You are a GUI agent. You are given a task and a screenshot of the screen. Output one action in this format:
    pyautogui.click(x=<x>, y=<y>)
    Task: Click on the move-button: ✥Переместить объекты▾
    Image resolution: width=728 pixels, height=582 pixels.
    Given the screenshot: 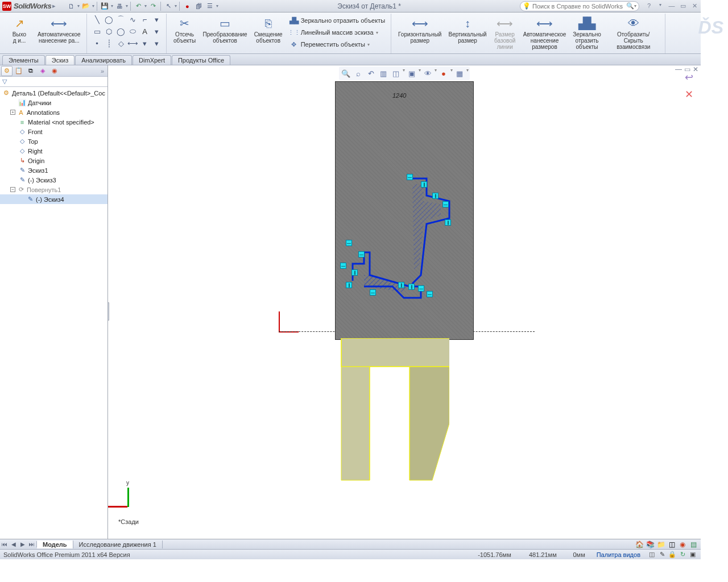 What is the action you would take?
    pyautogui.click(x=337, y=44)
    